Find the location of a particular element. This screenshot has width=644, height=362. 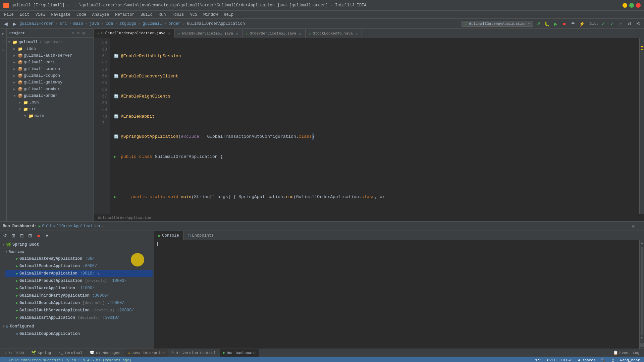

close-button is located at coordinates (638, 5).